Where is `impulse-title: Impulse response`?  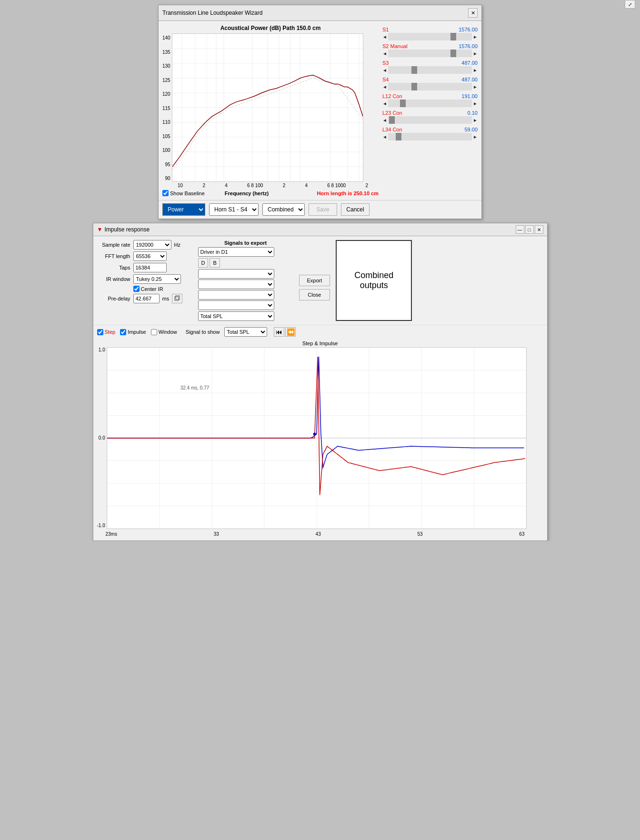 impulse-title: Impulse response is located at coordinates (127, 230).